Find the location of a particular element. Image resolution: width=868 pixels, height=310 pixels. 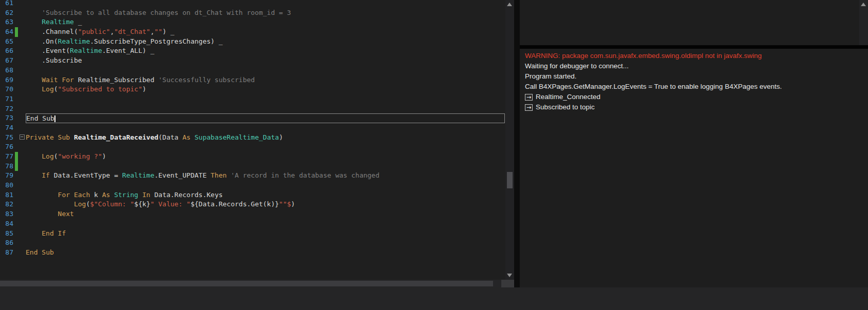

right-pane-scrollbar is located at coordinates (864, 23).